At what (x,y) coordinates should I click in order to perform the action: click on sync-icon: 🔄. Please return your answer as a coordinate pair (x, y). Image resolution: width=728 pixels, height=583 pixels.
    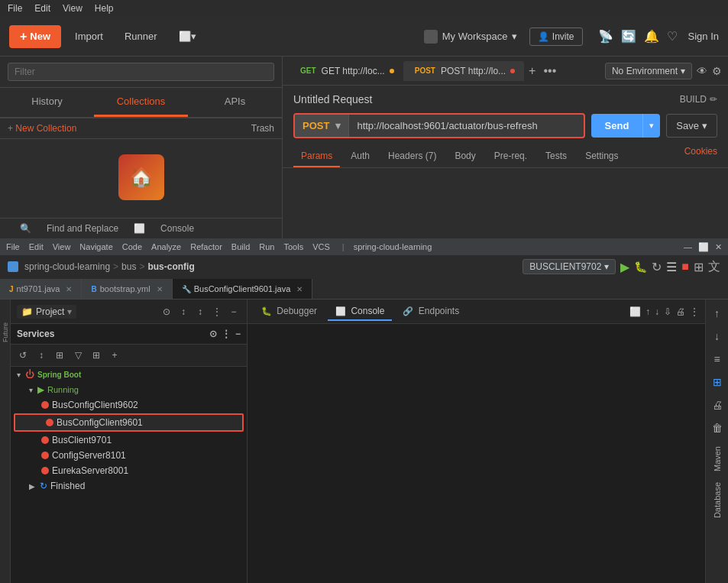
    Looking at the image, I should click on (629, 37).